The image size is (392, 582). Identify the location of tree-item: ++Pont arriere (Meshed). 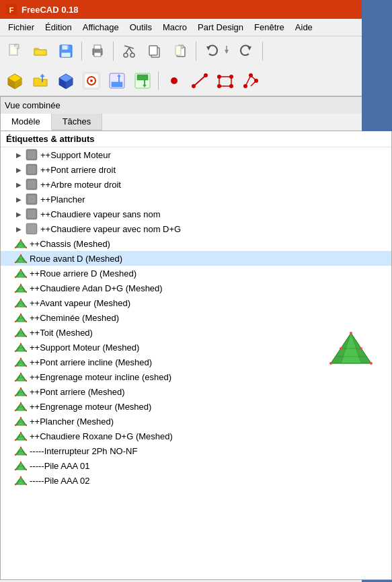
(196, 392).